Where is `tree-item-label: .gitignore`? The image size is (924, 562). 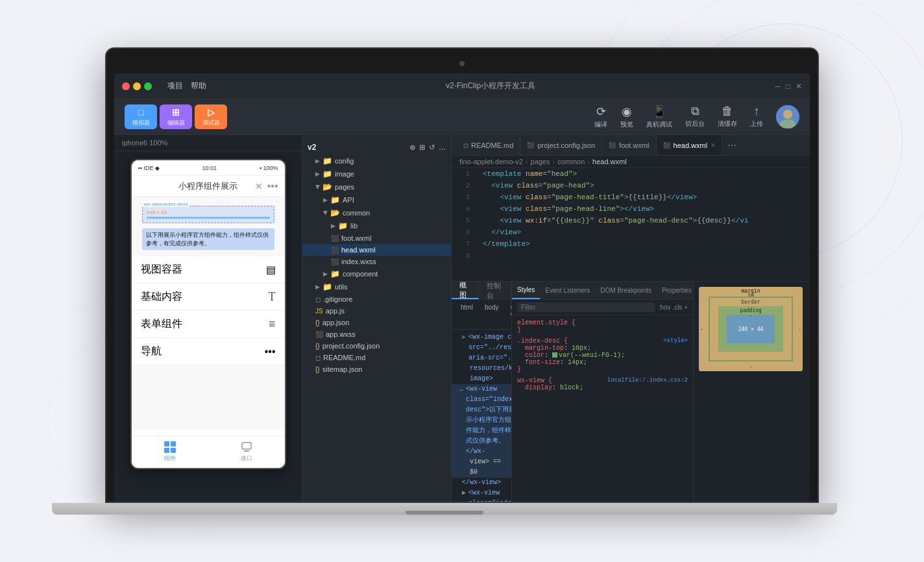 tree-item-label: .gitignore is located at coordinates (337, 299).